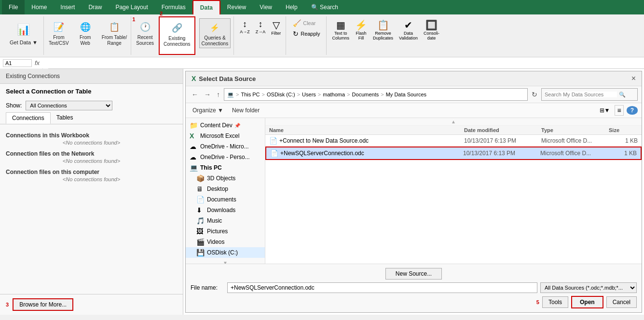 Image resolution: width=644 pixels, height=320 pixels. I want to click on ribbon-group-more: ▦ Text toColumns ⚡ FlashFill 📋 RemoveDup…, so click(484, 36).